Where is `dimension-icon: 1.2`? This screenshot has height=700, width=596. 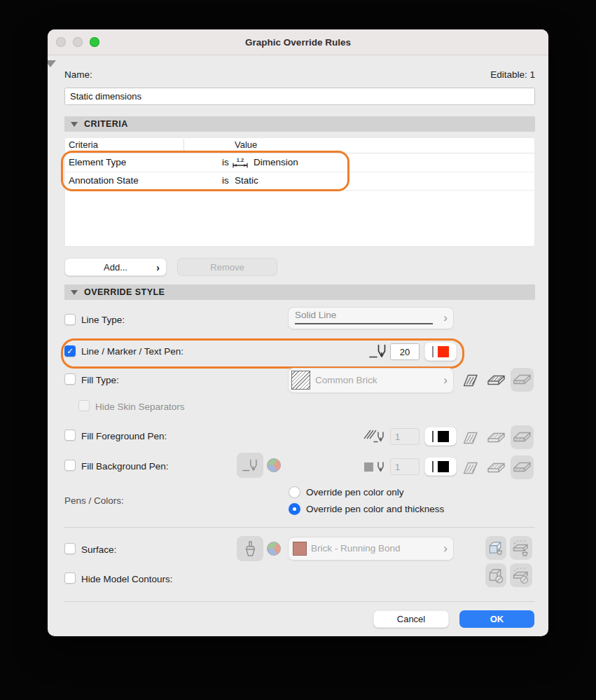
dimension-icon: 1.2 is located at coordinates (240, 163).